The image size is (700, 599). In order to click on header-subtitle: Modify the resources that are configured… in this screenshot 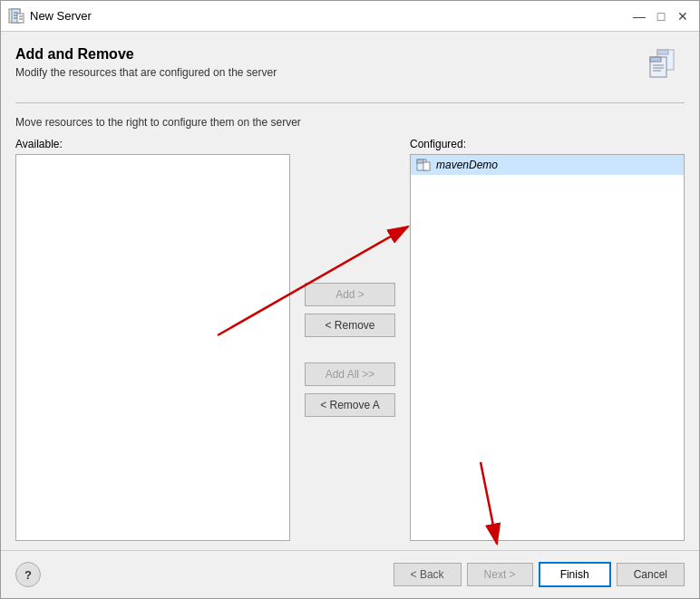, I will do `click(328, 72)`.